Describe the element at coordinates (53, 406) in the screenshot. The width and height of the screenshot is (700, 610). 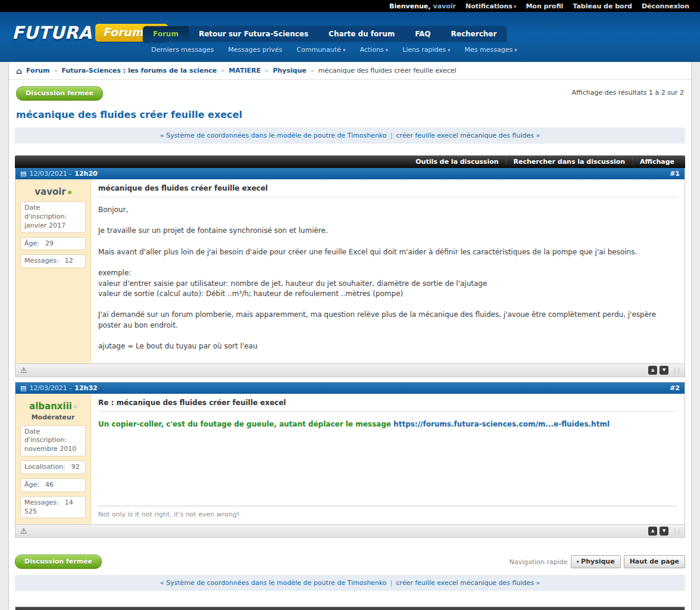
I see `post-2-username-link: albanxiii` at that location.